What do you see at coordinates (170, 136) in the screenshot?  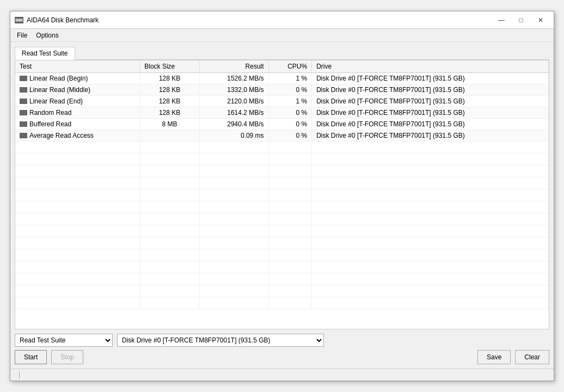 I see `cell-block-size` at bounding box center [170, 136].